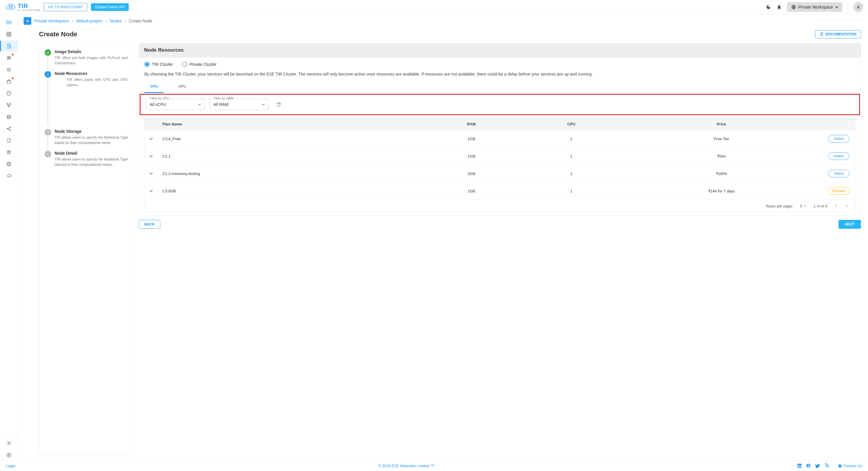 The image size is (868, 471). I want to click on brand-name: TIR, so click(23, 6).